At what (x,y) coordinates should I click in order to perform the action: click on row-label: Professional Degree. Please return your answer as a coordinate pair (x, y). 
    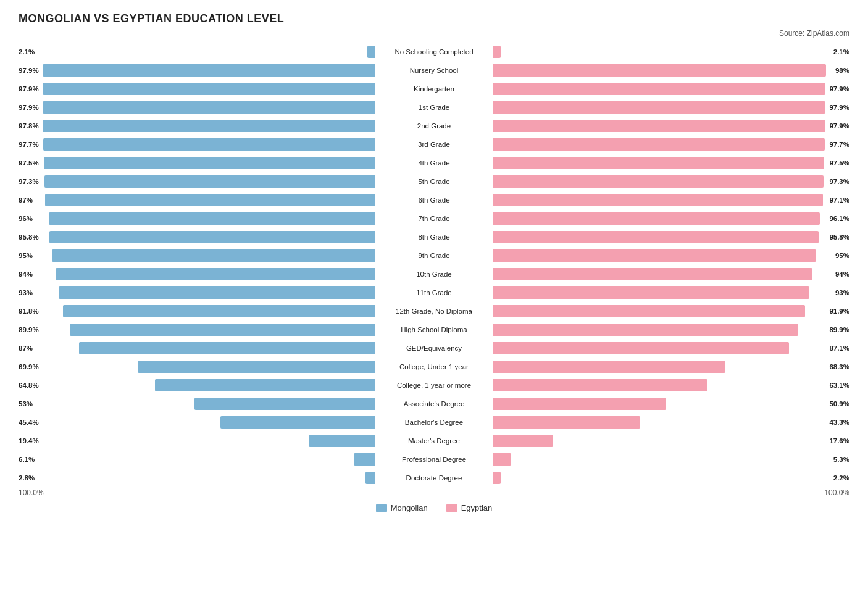
    Looking at the image, I should click on (435, 459).